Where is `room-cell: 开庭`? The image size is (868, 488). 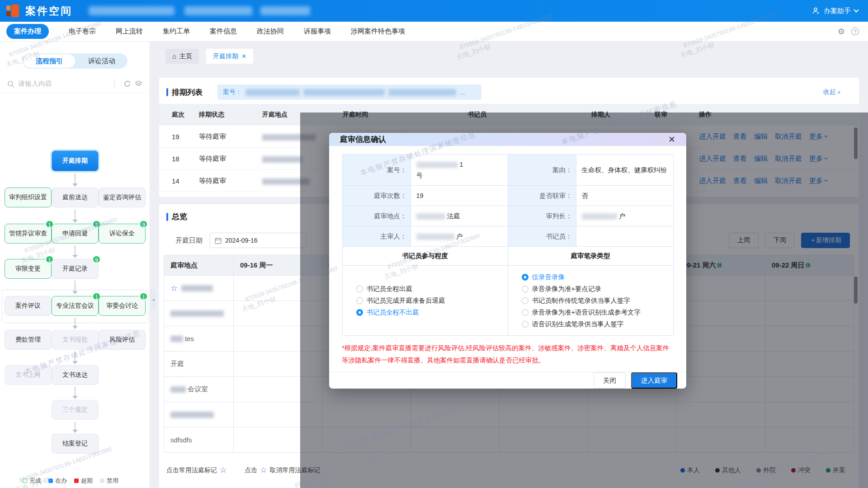 room-cell: 开庭 is located at coordinates (199, 364).